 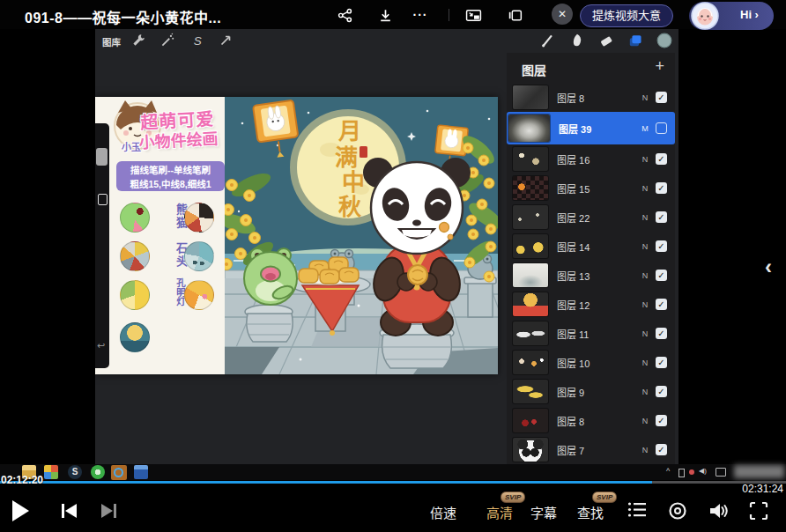 What do you see at coordinates (135, 218) in the screenshot?
I see `palette-circle-panda-draft` at bounding box center [135, 218].